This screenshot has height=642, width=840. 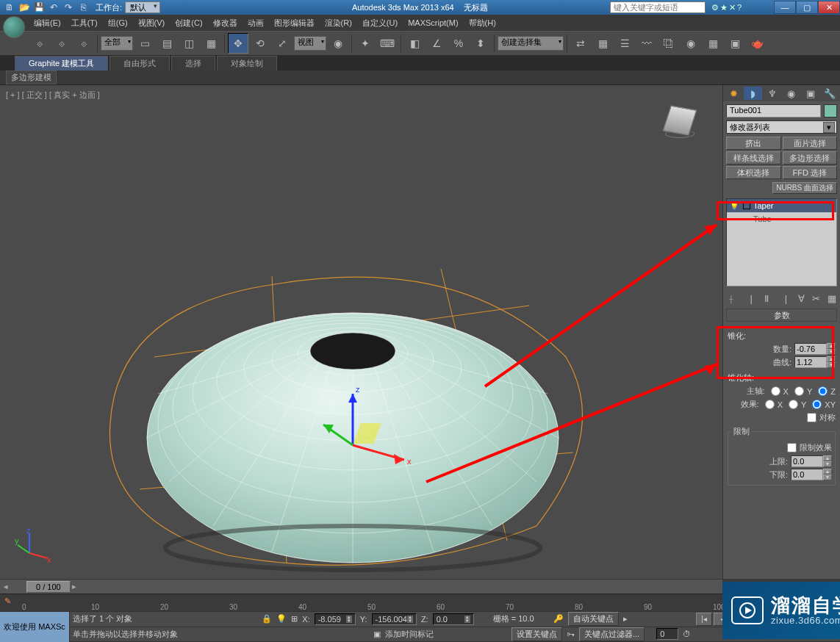 What do you see at coordinates (62, 43) in the screenshot?
I see `unlink-icon: ⟐` at bounding box center [62, 43].